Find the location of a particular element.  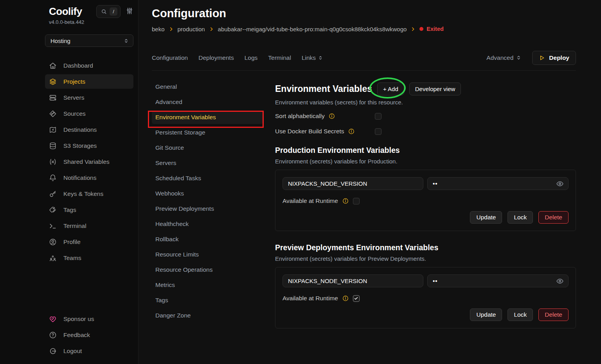

sidebar-item-s3-storages: S3 Storages is located at coordinates (89, 145).